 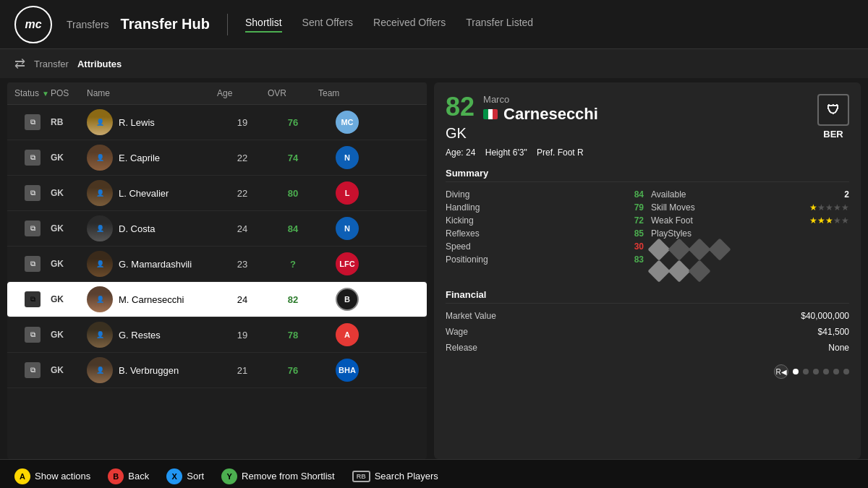 I want to click on team-badge-6: B, so click(x=347, y=299).